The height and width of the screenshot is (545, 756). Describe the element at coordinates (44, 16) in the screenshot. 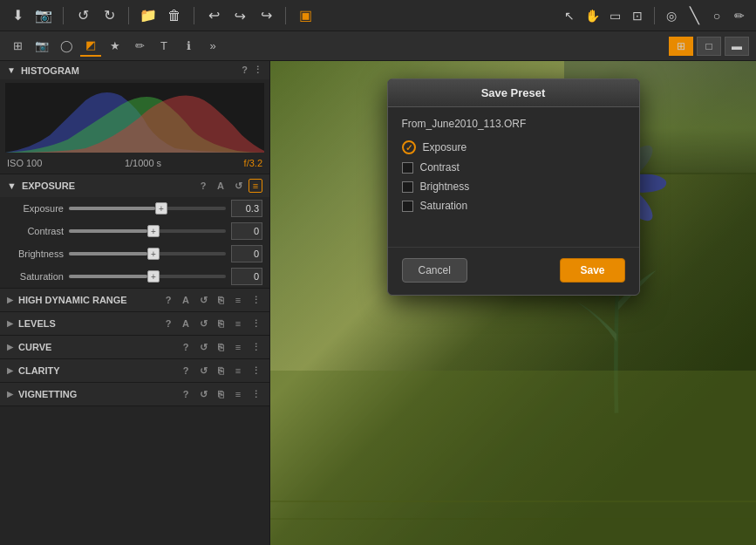

I see `camera-icon: 📷` at that location.